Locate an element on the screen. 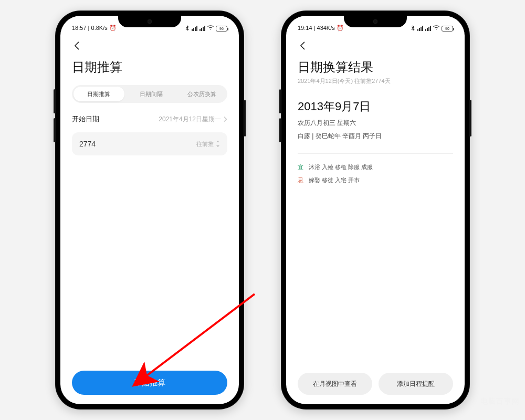  tab-lunar-convert: 公农历换算 is located at coordinates (202, 94).